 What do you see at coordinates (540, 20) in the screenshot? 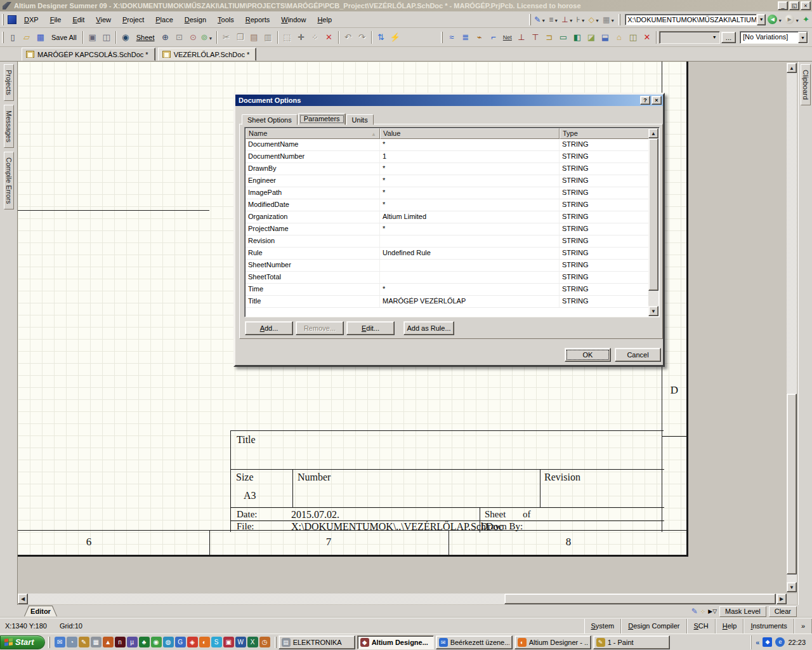
I see `drawing-tools-button: ✎▼` at bounding box center [540, 20].